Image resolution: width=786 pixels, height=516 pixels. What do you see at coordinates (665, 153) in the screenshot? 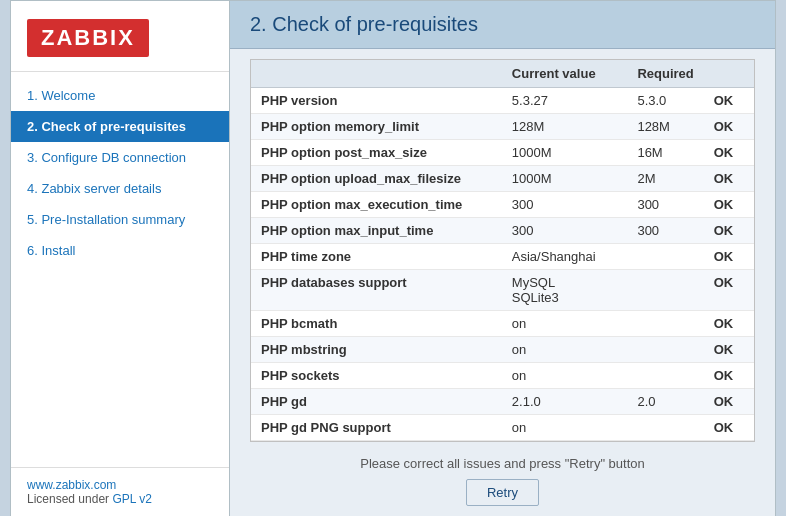
I see `required-value-cell: 16M` at bounding box center [665, 153].